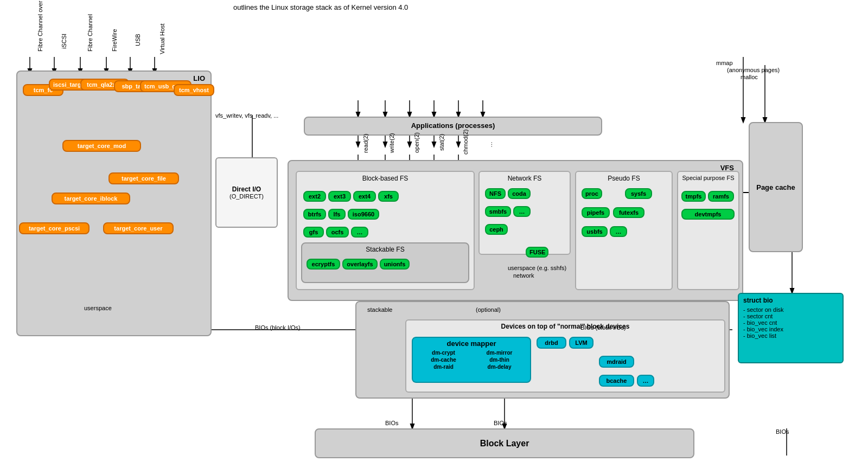 The image size is (868, 468). Describe the element at coordinates (791, 336) in the screenshot. I see `bio-item-4: - bio_vec list` at that location.